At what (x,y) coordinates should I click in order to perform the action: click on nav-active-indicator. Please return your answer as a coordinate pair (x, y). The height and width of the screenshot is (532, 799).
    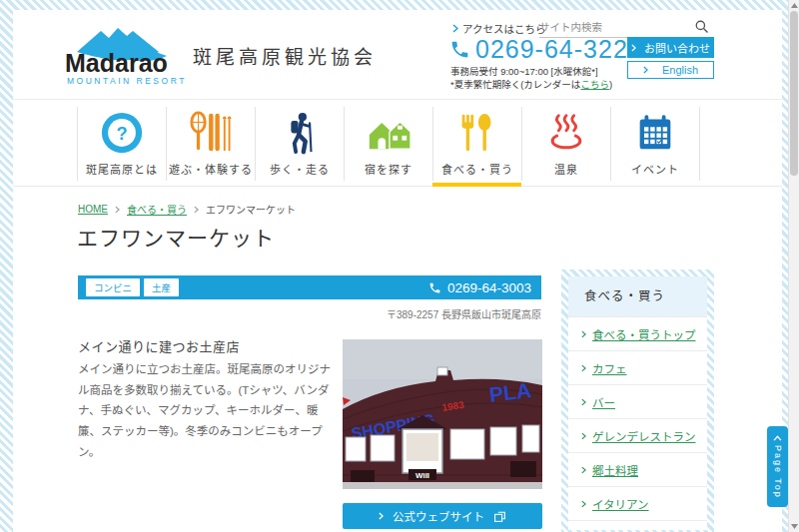
    Looking at the image, I should click on (477, 185).